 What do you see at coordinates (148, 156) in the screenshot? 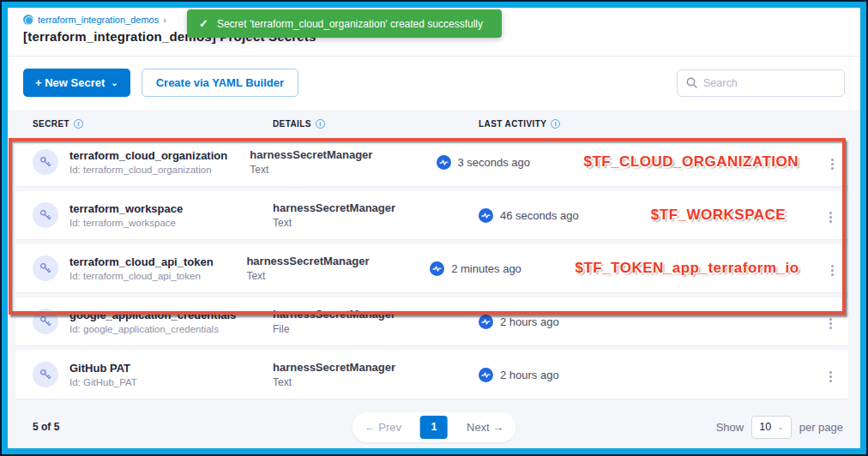
I see `secret-name: terraform_cloud_organization` at bounding box center [148, 156].